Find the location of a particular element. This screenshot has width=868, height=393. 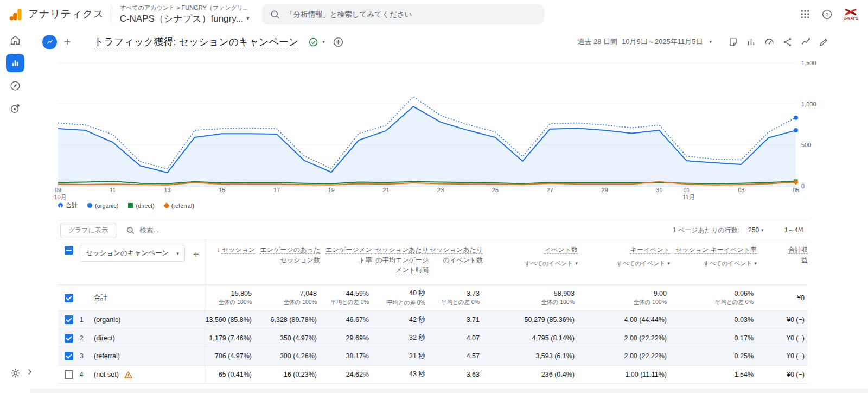

x-axis-label: 11 is located at coordinates (113, 190).